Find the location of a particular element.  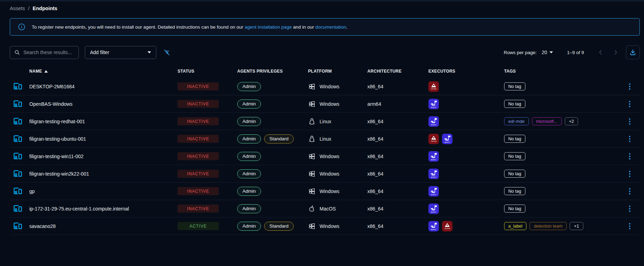

caldera-executor-icon: CALDERA is located at coordinates (434, 87).